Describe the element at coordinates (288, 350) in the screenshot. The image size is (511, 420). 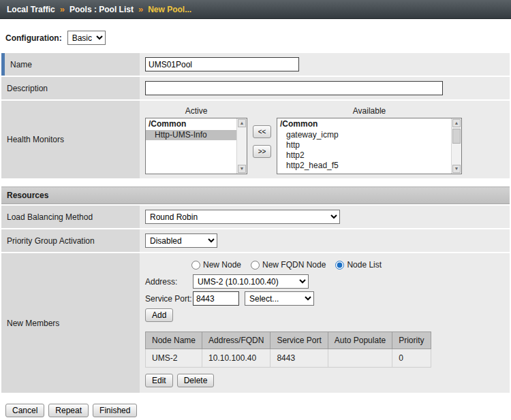
I see `members-table: Node Name Address/FQDN Service Port Auto…` at that location.